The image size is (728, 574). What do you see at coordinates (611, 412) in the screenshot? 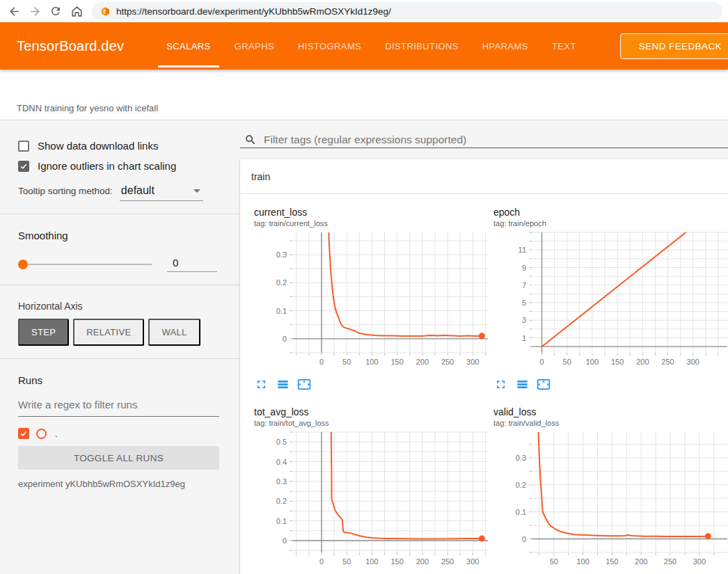
I see `chart-title: valid_loss` at bounding box center [611, 412].